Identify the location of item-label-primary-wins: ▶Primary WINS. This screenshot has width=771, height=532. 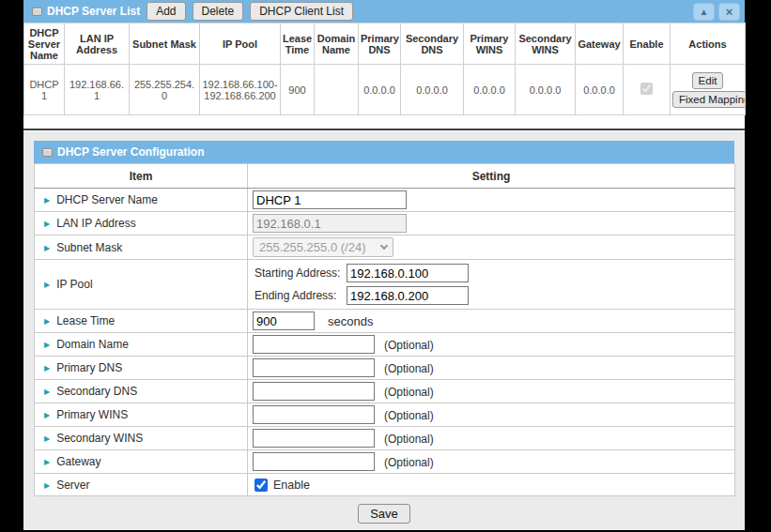
(141, 415).